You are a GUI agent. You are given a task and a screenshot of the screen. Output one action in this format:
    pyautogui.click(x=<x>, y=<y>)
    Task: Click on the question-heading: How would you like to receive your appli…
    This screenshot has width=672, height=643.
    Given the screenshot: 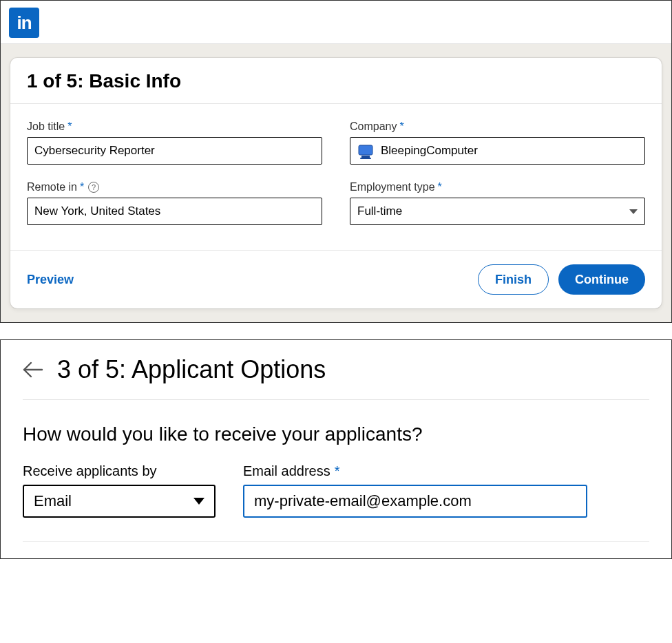 What is the action you would take?
    pyautogui.click(x=336, y=434)
    